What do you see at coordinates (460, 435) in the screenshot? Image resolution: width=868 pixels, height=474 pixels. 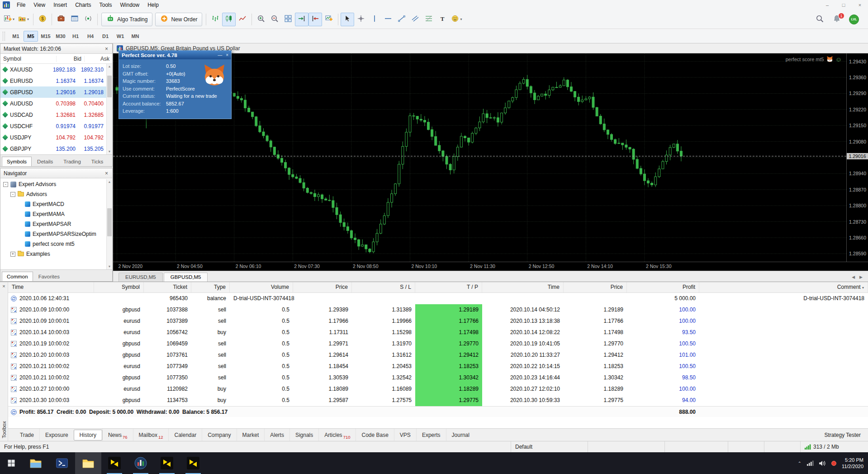 I see `toolbox-tab-journal: Journal` at bounding box center [460, 435].